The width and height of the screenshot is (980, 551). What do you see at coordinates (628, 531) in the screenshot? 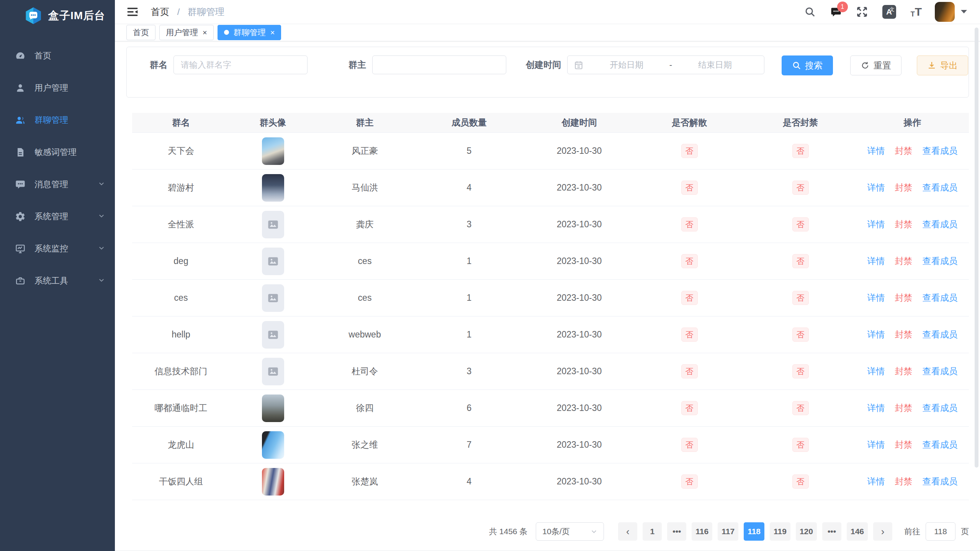
I see `pager-prev-button: ‹` at bounding box center [628, 531].